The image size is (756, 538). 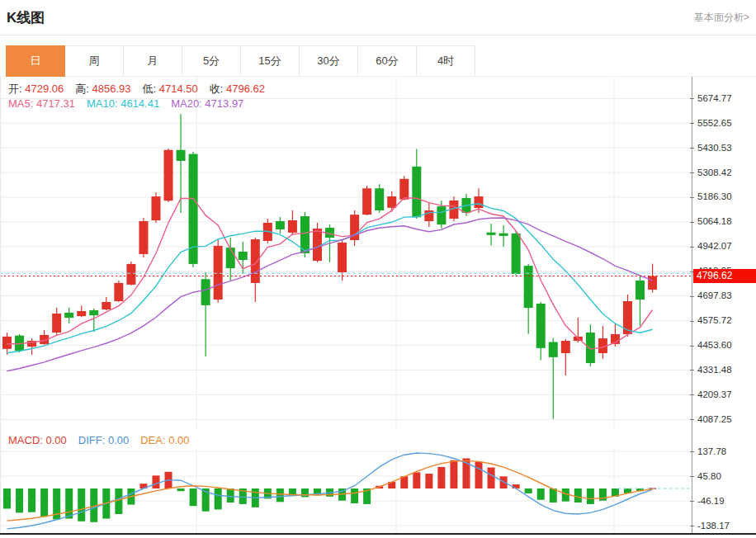 What do you see at coordinates (238, 89) in the screenshot?
I see `legend-item: 收: 4796.62` at bounding box center [238, 89].